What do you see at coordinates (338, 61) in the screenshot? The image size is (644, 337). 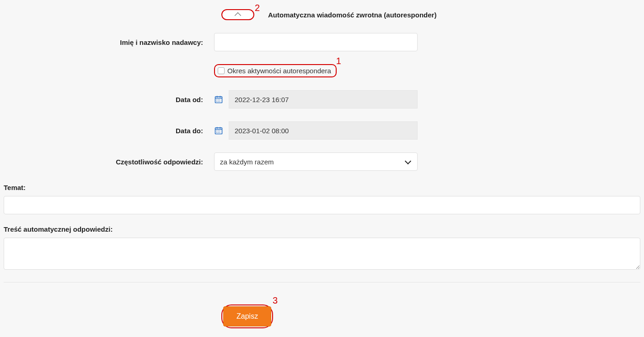 I see `annotation-1: 1` at bounding box center [338, 61].